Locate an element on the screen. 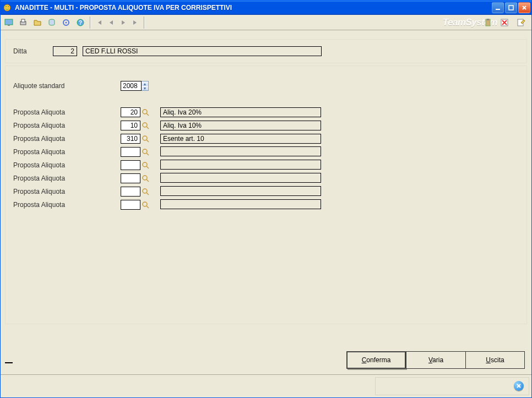 The height and width of the screenshot is (398, 532). aliquota-desc: Aliq. Iva 20% is located at coordinates (241, 112).